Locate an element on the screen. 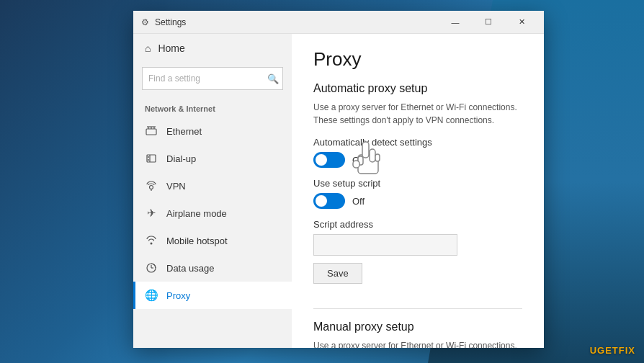  script-address-setting: Script address Save is located at coordinates (418, 259).